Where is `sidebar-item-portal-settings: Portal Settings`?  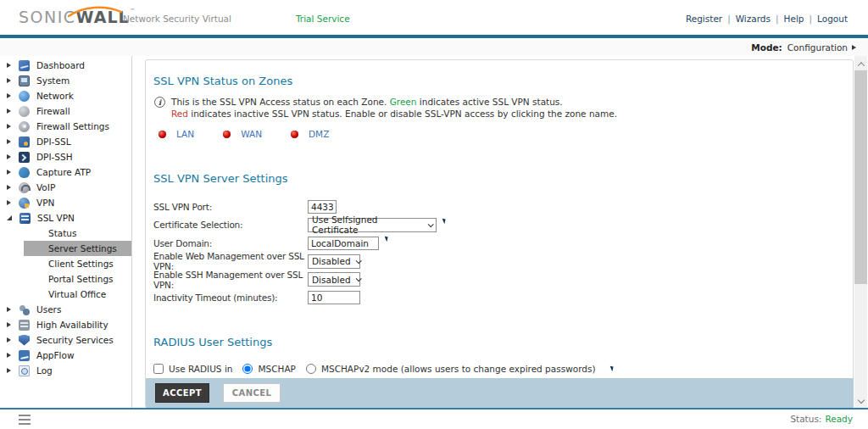 sidebar-item-portal-settings: Portal Settings is located at coordinates (78, 279).